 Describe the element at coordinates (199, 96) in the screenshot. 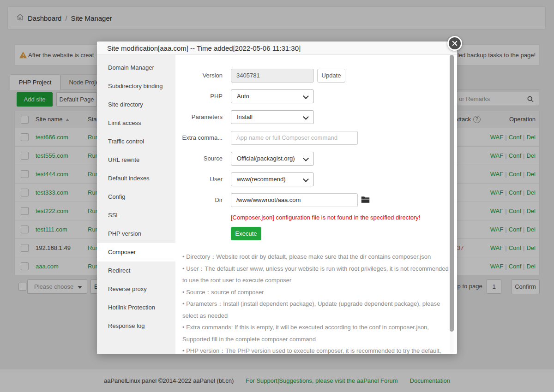

I see `php-label: PHP` at that location.